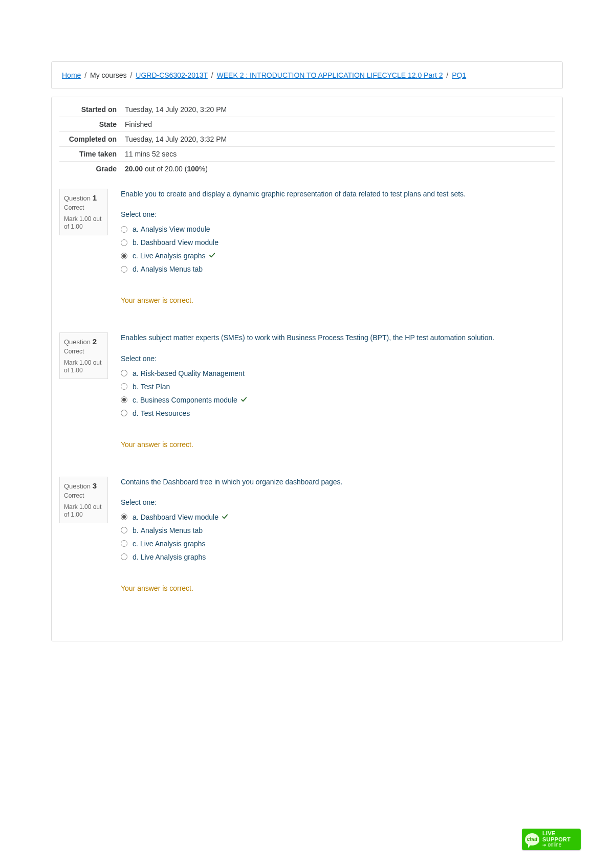 The width and height of the screenshot is (614, 868). Describe the element at coordinates (338, 154) in the screenshot. I see `summary-value-timetaken: 11 mins 52 secs` at that location.